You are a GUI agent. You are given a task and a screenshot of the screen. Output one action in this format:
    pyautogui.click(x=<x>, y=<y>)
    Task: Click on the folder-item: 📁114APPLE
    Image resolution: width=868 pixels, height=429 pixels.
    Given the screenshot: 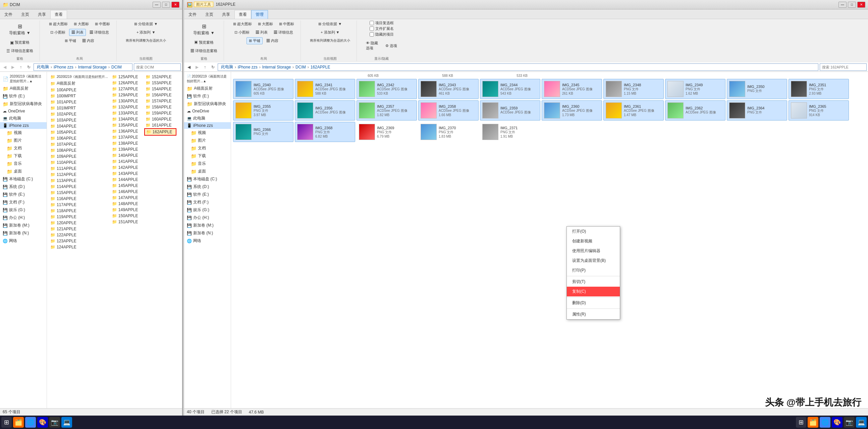 What is the action you would take?
    pyautogui.click(x=79, y=187)
    